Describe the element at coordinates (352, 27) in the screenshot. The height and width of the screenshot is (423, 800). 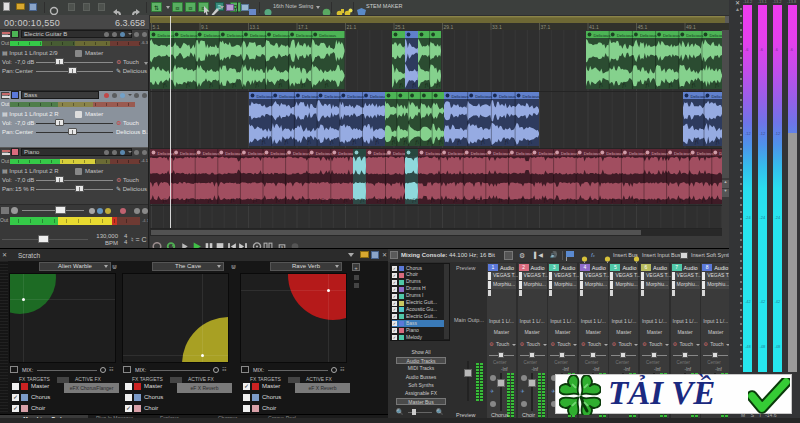
I see `svg-text: 21.1` at that location.